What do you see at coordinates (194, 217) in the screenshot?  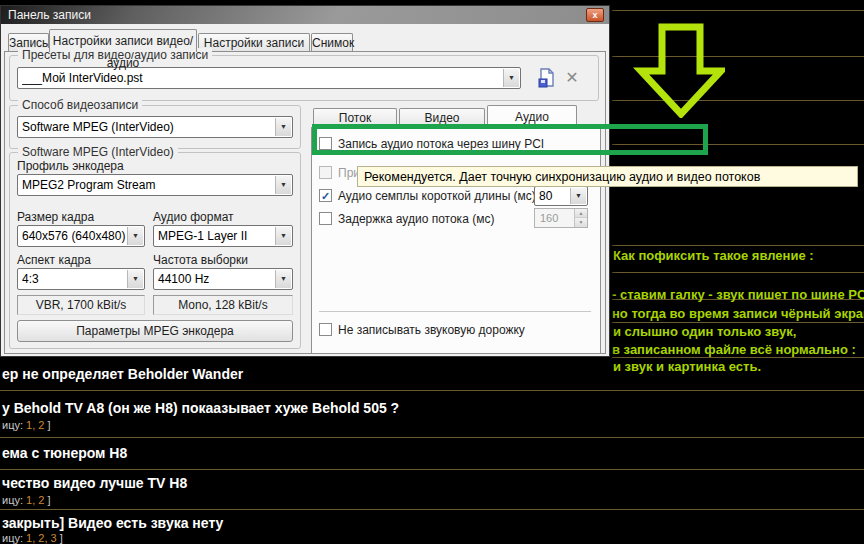 I see `audio-format-label: Аудио формат` at bounding box center [194, 217].